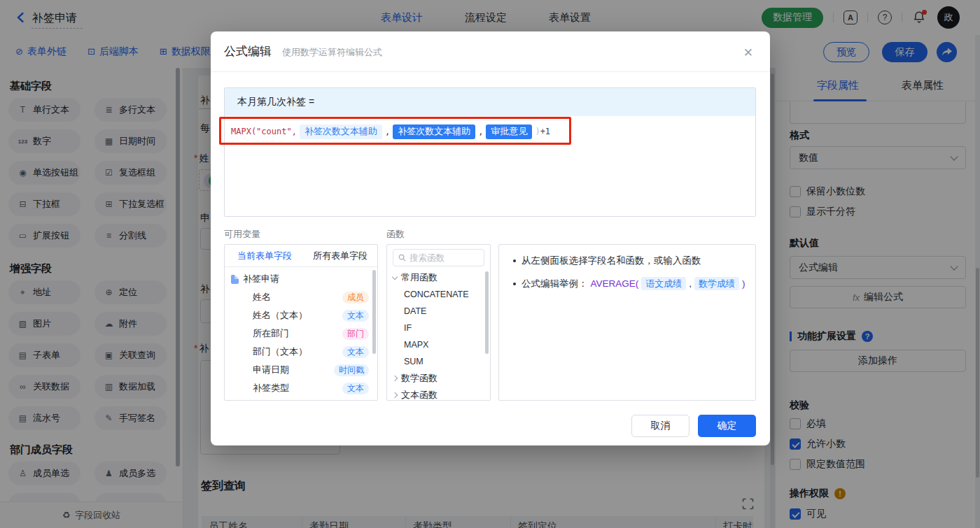 Image resolution: width=980 pixels, height=528 pixels. I want to click on search-icon, so click(402, 257).